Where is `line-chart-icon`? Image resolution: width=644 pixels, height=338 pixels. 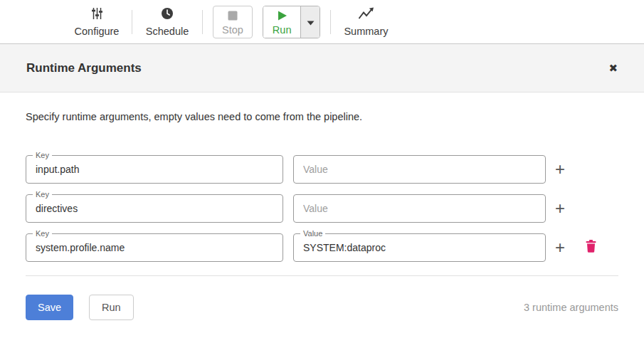
line-chart-icon is located at coordinates (366, 15).